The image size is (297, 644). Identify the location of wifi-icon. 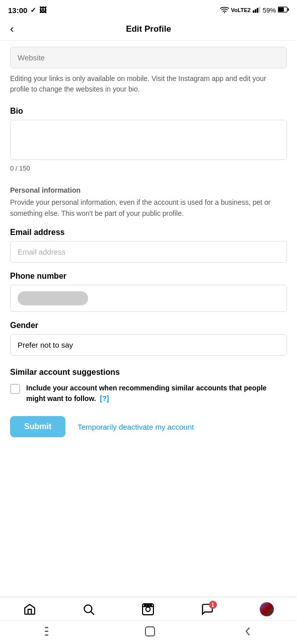
(225, 10).